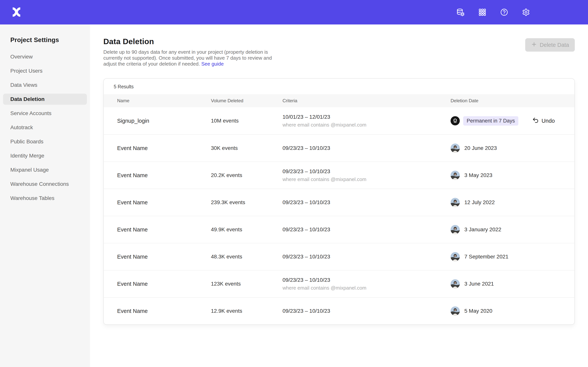 The height and width of the screenshot is (367, 588). Describe the element at coordinates (526, 12) in the screenshot. I see `settings-gear-icon` at that location.